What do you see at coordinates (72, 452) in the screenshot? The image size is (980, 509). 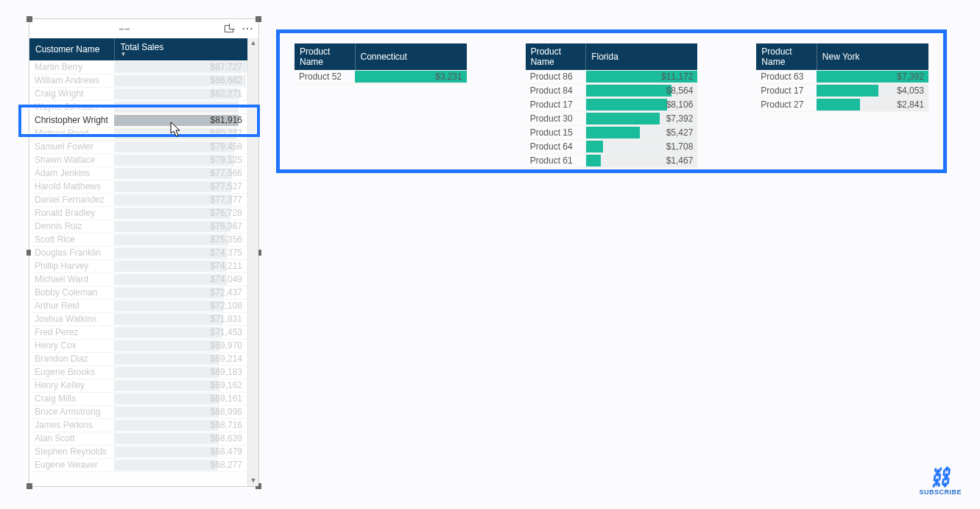 I see `customer-name-cell: Stephen Reynolds` at bounding box center [72, 452].